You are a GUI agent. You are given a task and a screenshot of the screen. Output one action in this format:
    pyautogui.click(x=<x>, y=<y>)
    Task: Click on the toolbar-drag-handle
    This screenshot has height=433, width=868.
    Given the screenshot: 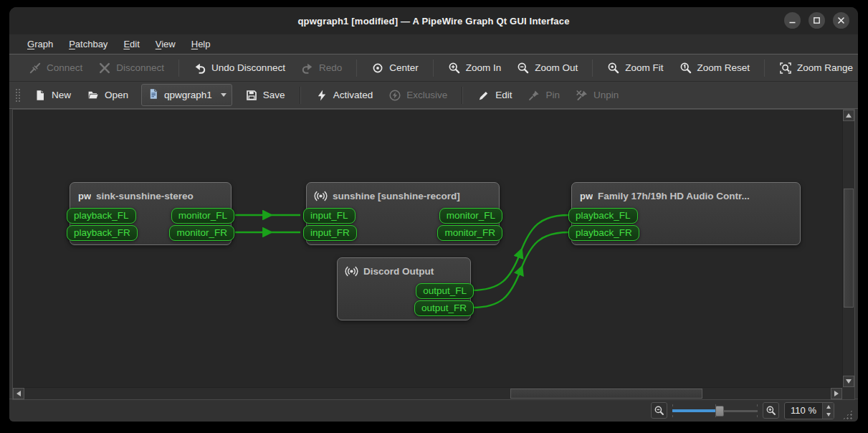 What is the action you would take?
    pyautogui.click(x=17, y=95)
    